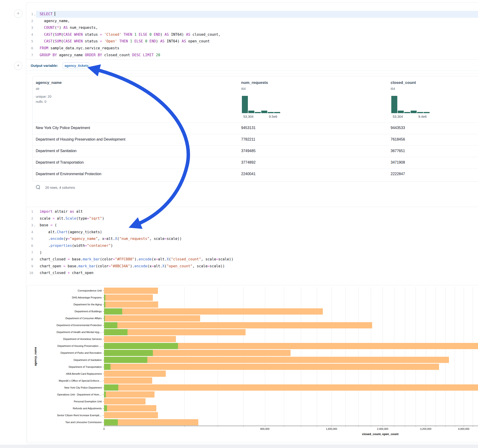 The image size is (478, 448). Describe the element at coordinates (398, 174) in the screenshot. I see `table-cell: 2222847` at that location.